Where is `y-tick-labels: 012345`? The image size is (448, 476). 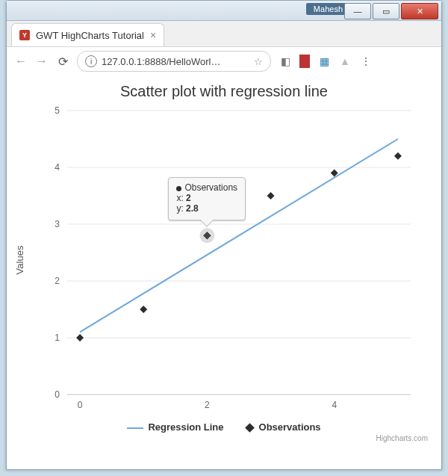 y-tick-labels: 012345 is located at coordinates (57, 253).